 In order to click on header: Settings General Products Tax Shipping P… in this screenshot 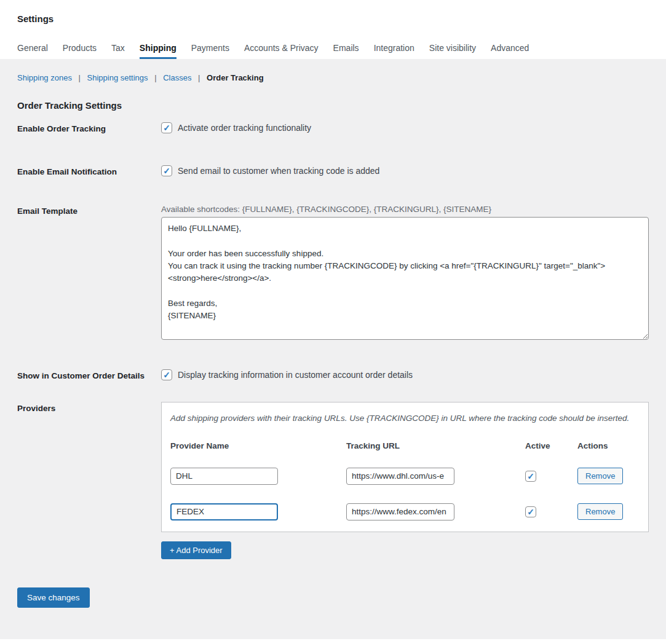, I will do `click(333, 29)`.